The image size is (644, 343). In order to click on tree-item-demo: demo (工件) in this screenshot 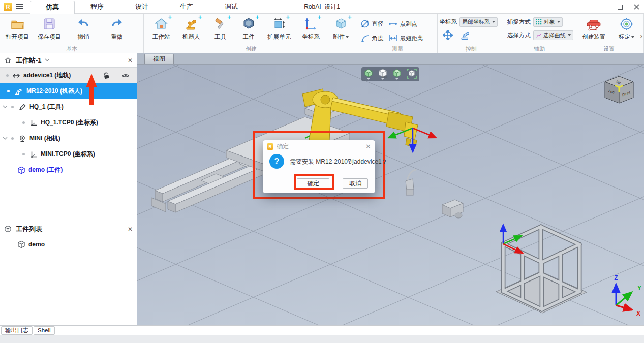, I will do `click(68, 170)`.